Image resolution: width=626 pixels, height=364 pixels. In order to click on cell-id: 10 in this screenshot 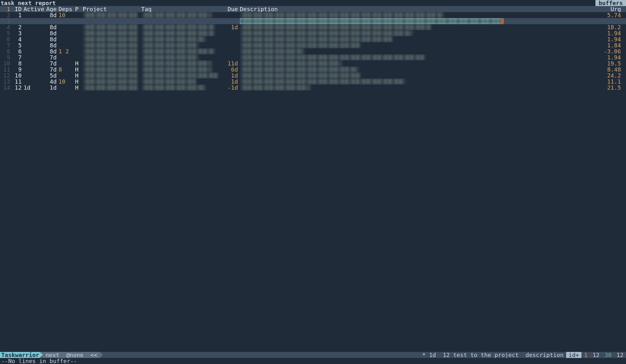, I will do `click(18, 76)`.